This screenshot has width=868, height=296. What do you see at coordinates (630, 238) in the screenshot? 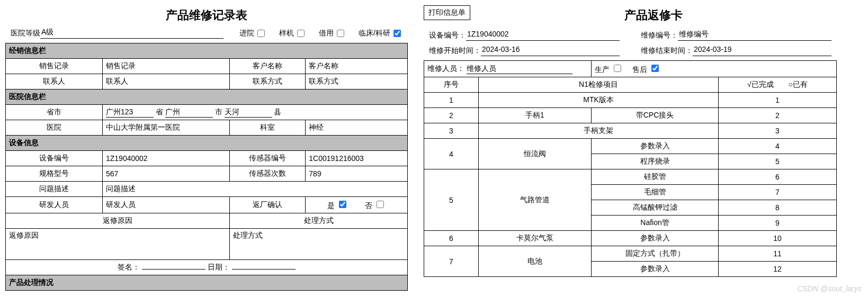
I see `table-row: 6卡莫尔气泵参数录入10` at bounding box center [630, 238].